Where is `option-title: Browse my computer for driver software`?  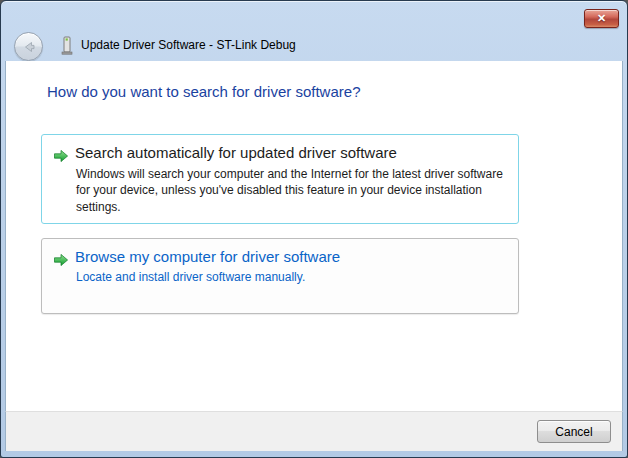
option-title: Browse my computer for driver software is located at coordinates (208, 256).